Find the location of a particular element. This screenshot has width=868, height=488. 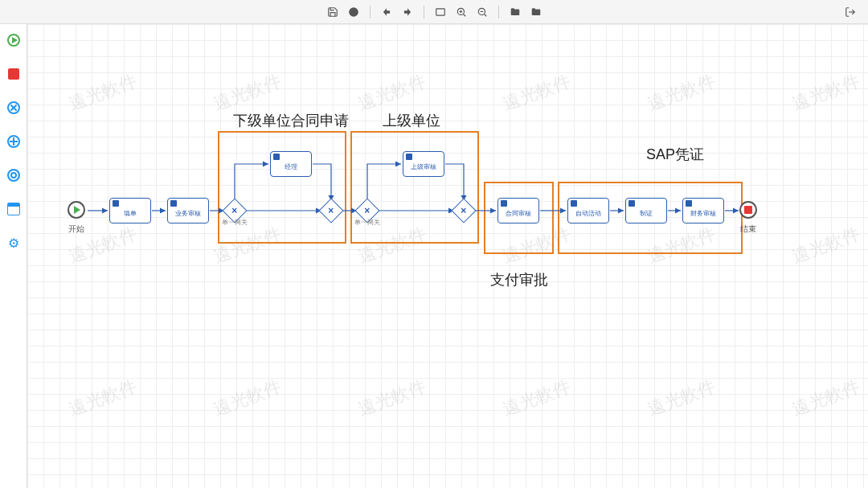

annotation-label-payment: 支付审批 is located at coordinates (519, 280).